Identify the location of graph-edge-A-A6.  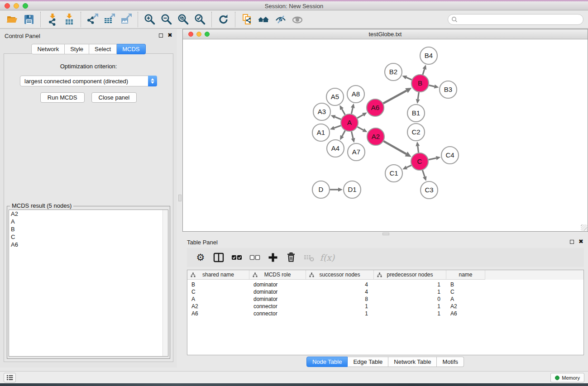
(362, 115).